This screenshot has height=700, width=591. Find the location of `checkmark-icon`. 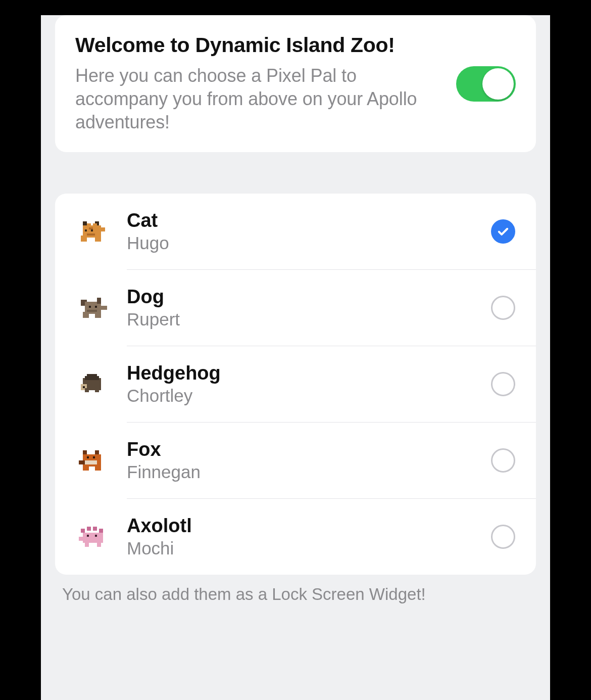

checkmark-icon is located at coordinates (503, 231).